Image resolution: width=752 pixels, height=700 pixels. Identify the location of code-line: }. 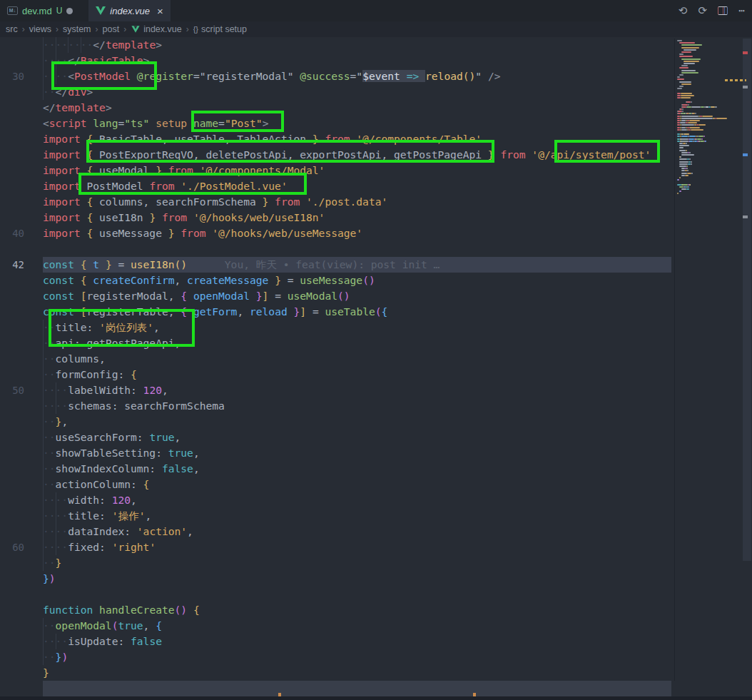
(337, 673).